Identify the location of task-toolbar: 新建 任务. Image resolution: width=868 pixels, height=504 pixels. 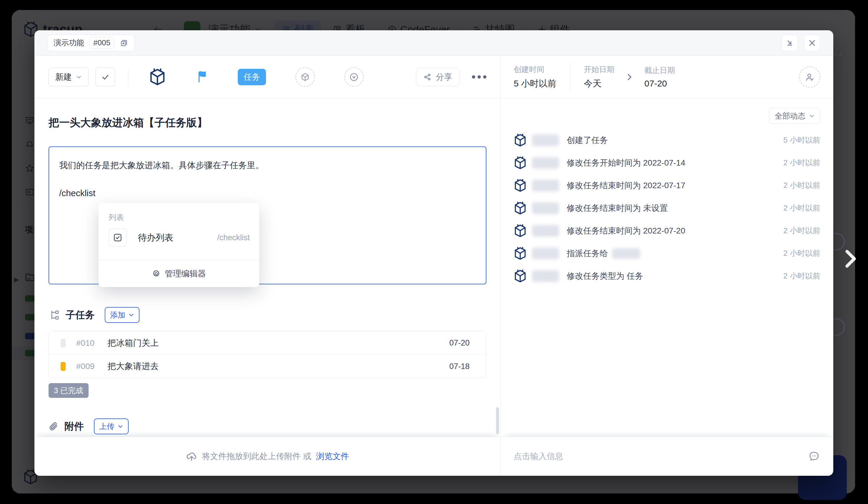
(267, 77).